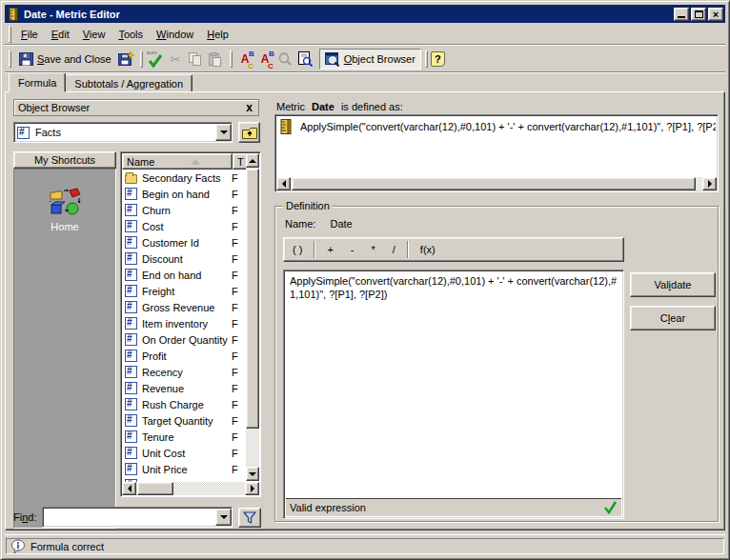  I want to click on object-name: Begin on hand, so click(187, 194).